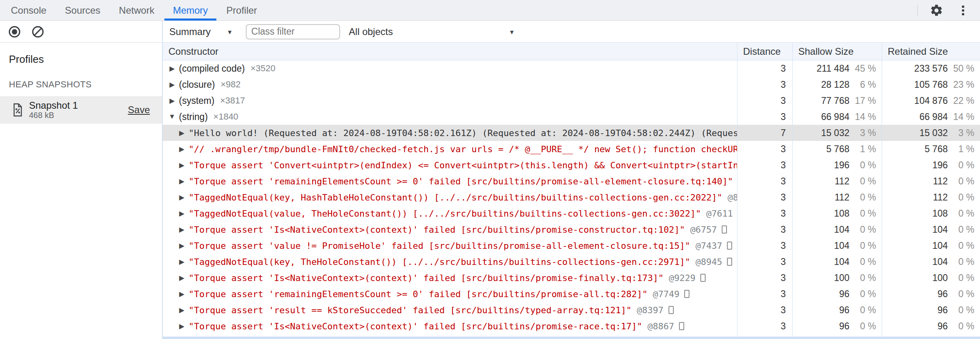  I want to click on shallow-size-value: 104, so click(821, 262).